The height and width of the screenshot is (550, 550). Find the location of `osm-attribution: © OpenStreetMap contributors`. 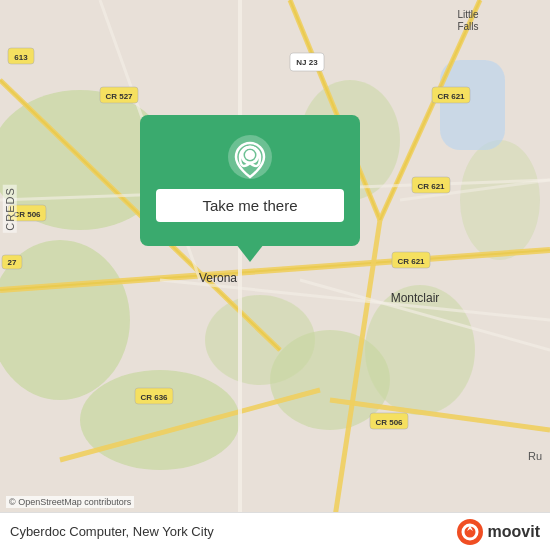

osm-attribution: © OpenStreetMap contributors is located at coordinates (70, 502).